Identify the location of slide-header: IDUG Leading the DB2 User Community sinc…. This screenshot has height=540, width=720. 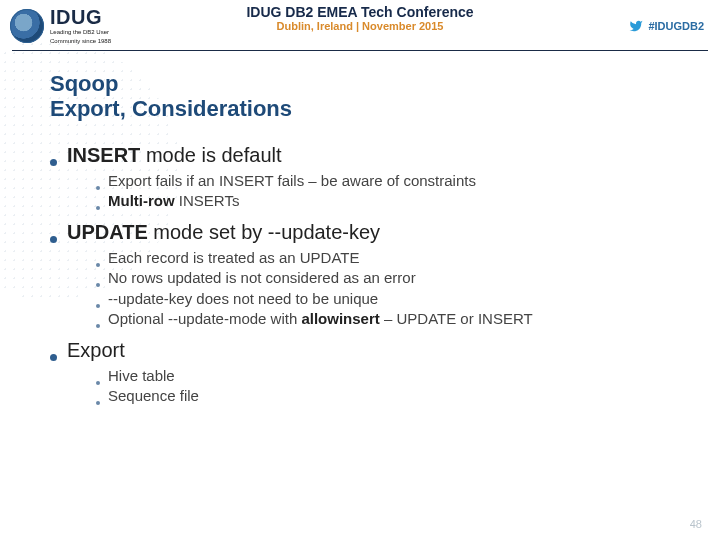
(360, 24).